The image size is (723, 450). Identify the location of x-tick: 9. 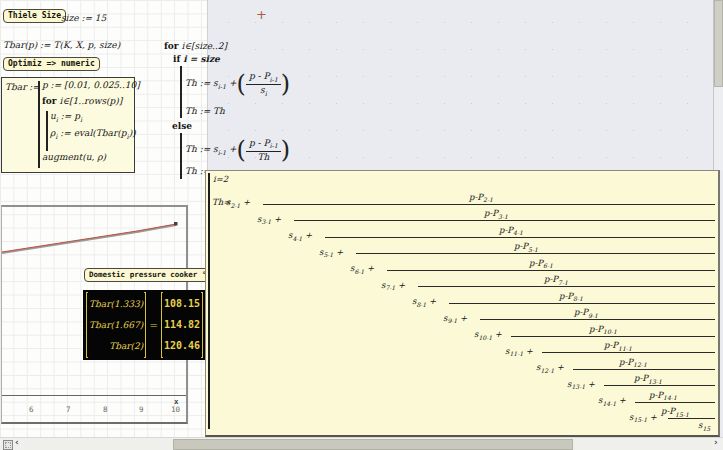
(142, 410).